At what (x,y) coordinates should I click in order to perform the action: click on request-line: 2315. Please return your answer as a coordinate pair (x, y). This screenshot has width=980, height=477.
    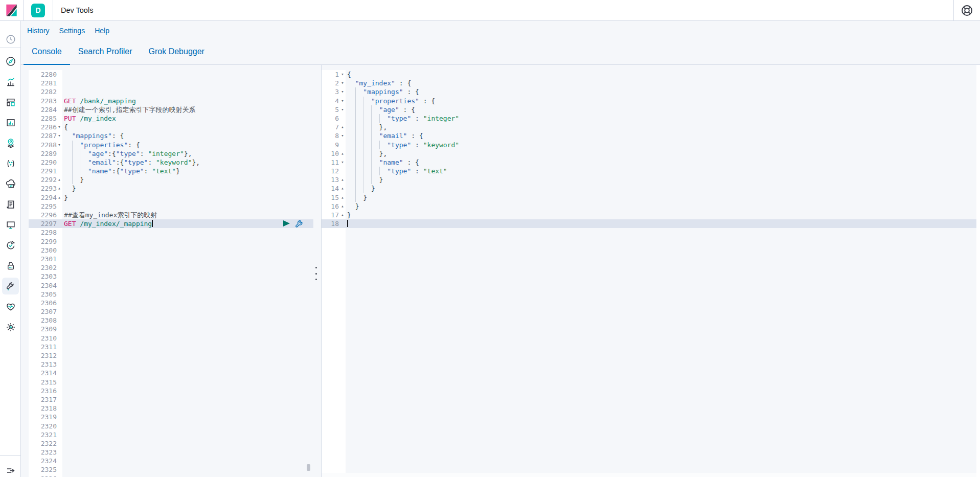
    Looking at the image, I should click on (171, 382).